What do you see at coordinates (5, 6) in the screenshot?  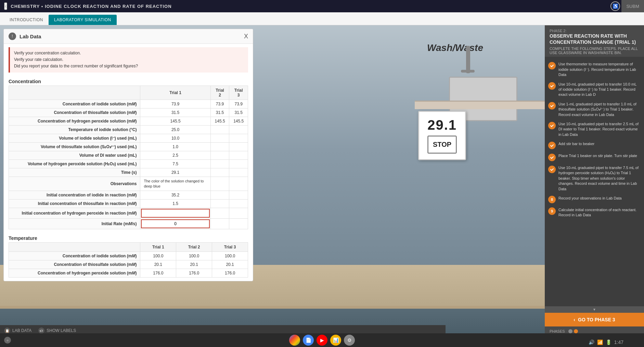 I see `back-button: ‹` at bounding box center [5, 6].